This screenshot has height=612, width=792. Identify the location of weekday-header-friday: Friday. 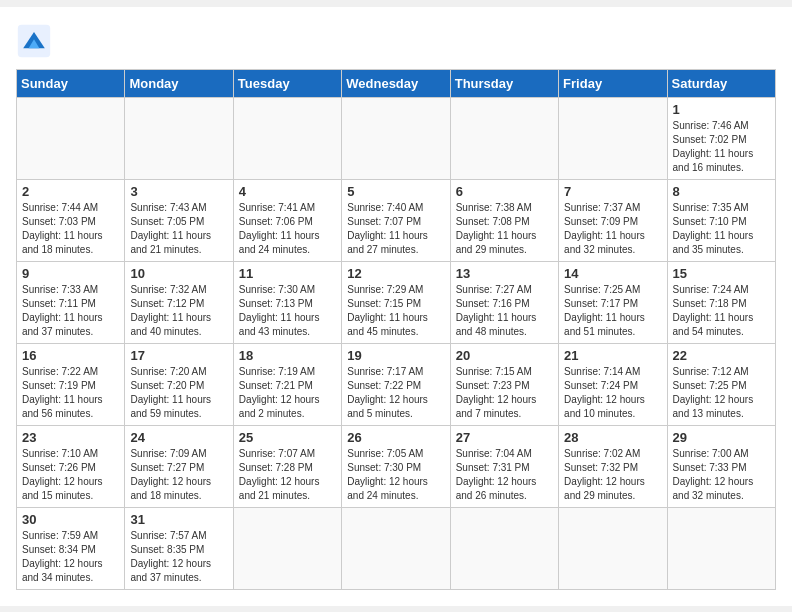
(613, 83).